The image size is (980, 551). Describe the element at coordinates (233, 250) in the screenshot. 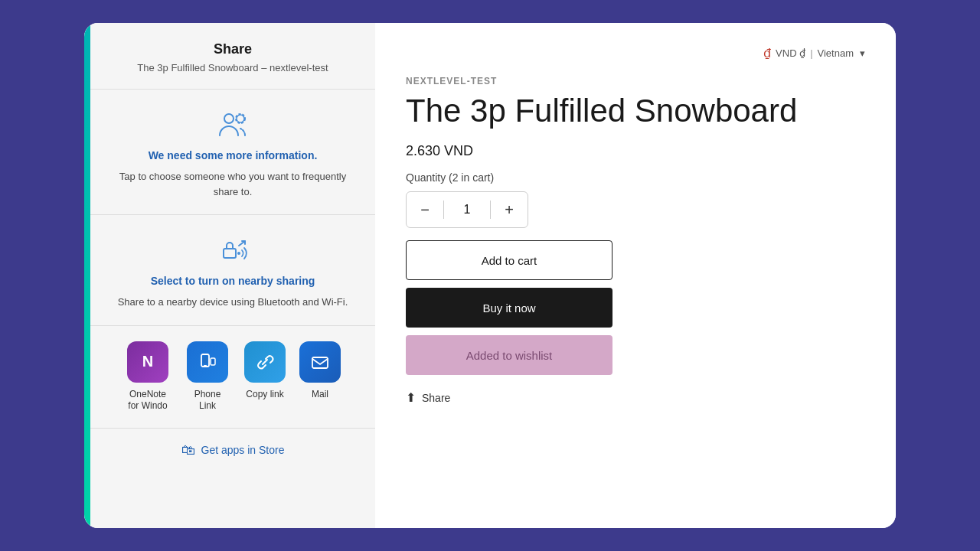

I see `nearby-sharing-icon` at that location.